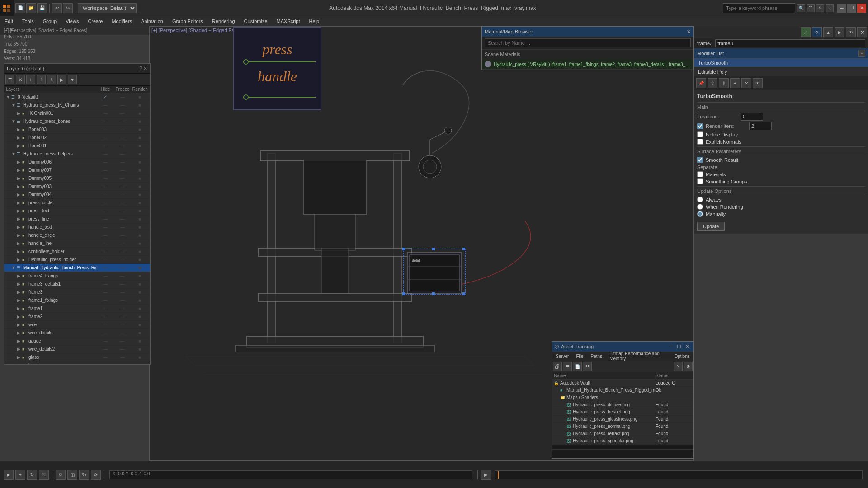  I want to click on hide-col-frame4_fixings: —, so click(105, 276).